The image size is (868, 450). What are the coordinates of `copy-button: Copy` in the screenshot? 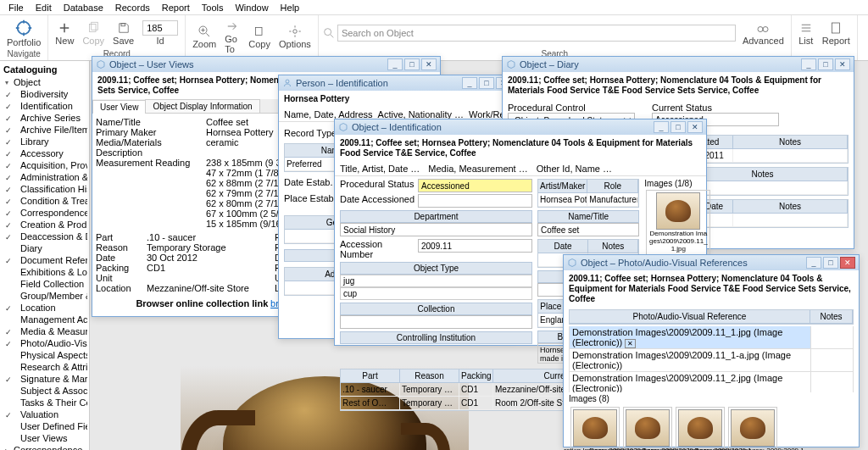 It's located at (93, 33).